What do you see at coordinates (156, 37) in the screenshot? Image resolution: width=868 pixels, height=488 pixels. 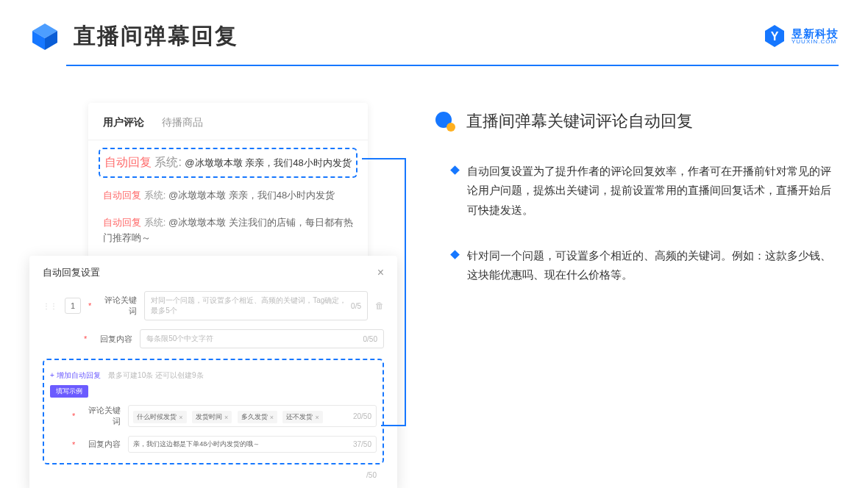 I see `page-title: 直播间弹幕回复` at bounding box center [156, 37].